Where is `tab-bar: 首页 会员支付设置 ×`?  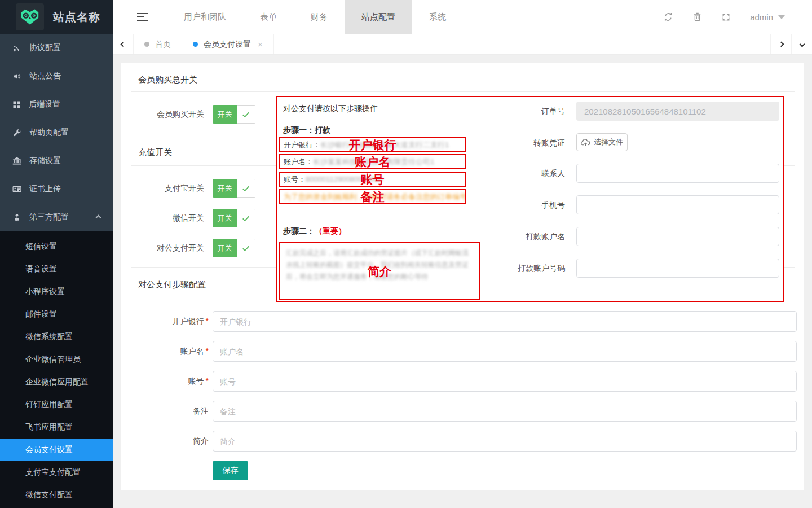 tab-bar: 首页 会员支付设置 × is located at coordinates (462, 44).